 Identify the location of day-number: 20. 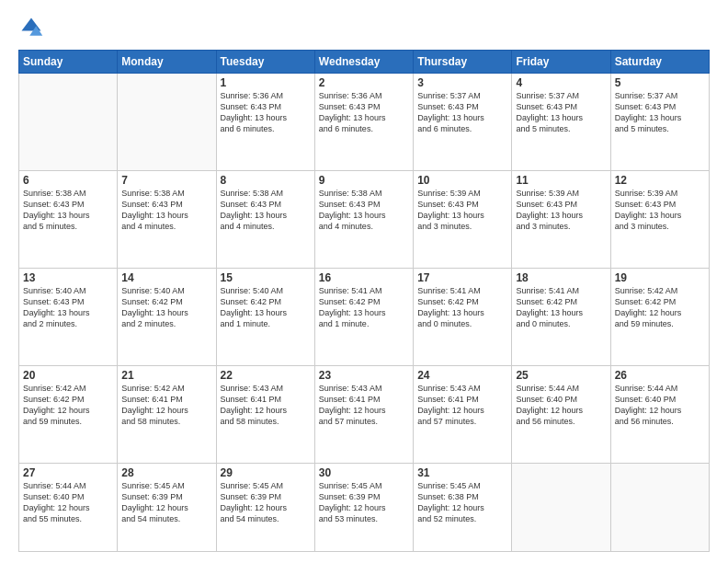
(68, 375).